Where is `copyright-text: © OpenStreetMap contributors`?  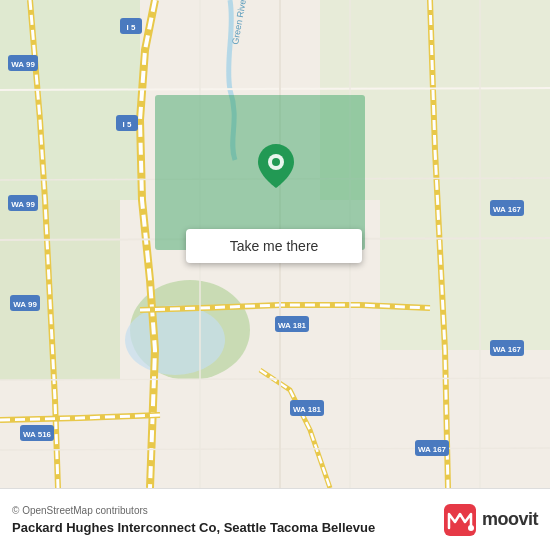
copyright-text: © OpenStreetMap contributors is located at coordinates (194, 510).